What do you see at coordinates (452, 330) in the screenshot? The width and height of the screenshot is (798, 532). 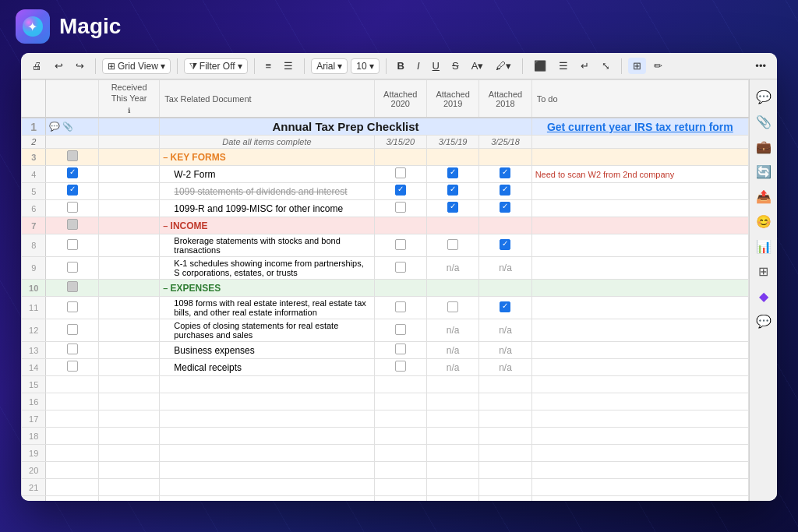 I see `att2019-12: n/a` at bounding box center [452, 330].